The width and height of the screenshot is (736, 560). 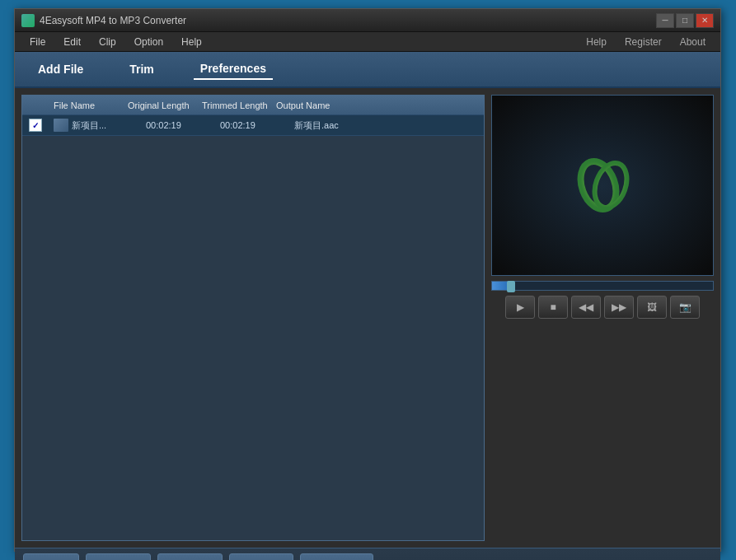 What do you see at coordinates (643, 42) in the screenshot?
I see `nav-register: Register` at bounding box center [643, 42].